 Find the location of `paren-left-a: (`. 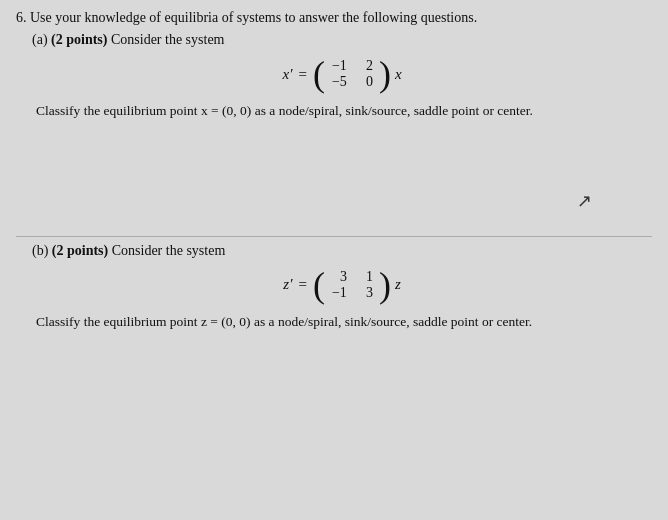

paren-left-a: ( is located at coordinates (319, 74).